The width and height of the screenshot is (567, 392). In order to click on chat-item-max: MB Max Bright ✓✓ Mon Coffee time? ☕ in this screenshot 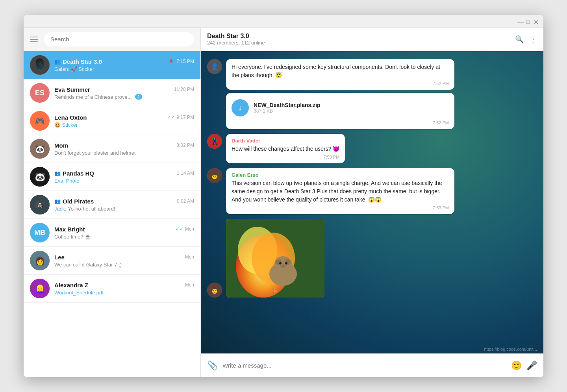, I will do `click(112, 233)`.